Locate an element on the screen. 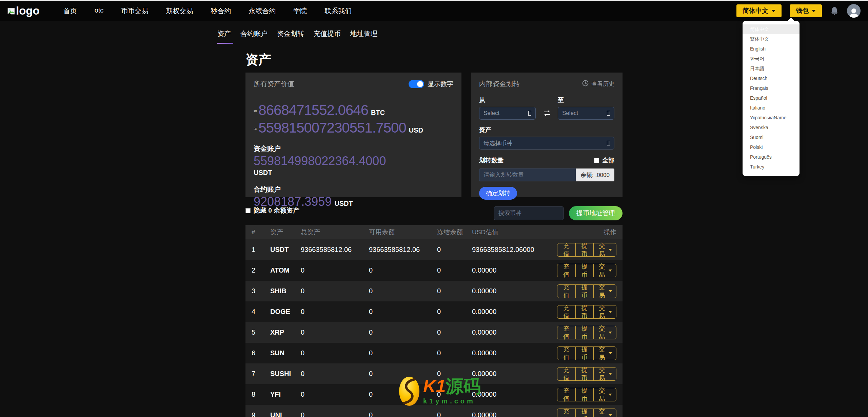  toggle-switch-icon is located at coordinates (416, 84).